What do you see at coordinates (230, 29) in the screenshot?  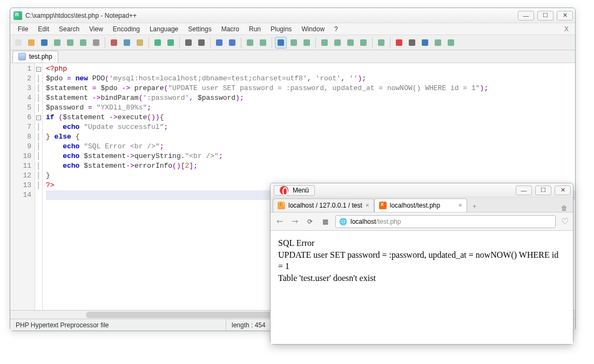 I see `menu-macro: Macro` at bounding box center [230, 29].